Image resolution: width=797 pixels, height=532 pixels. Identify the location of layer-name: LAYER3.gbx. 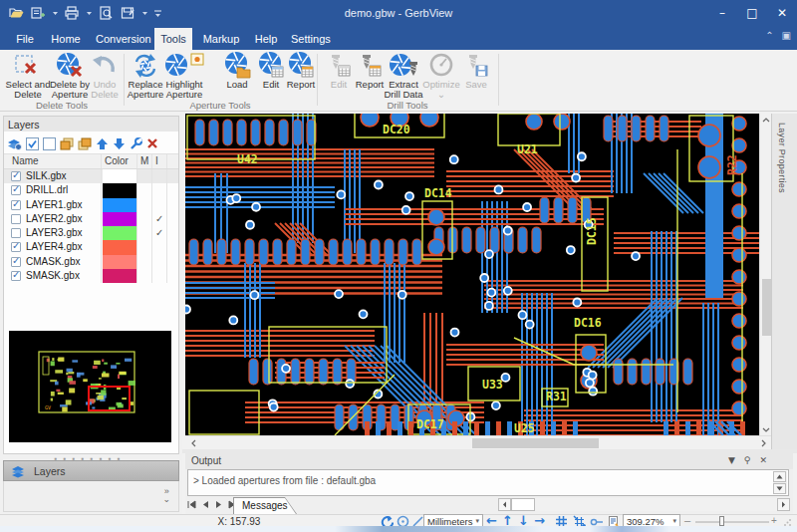
(54, 233).